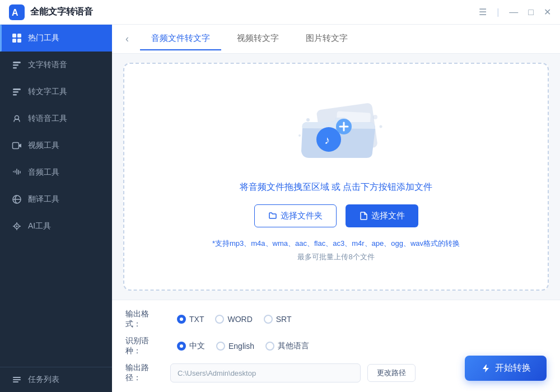 The height and width of the screenshot is (392, 560). I want to click on language-row: 识别语种： 中文 English 其他语言, so click(336, 346).